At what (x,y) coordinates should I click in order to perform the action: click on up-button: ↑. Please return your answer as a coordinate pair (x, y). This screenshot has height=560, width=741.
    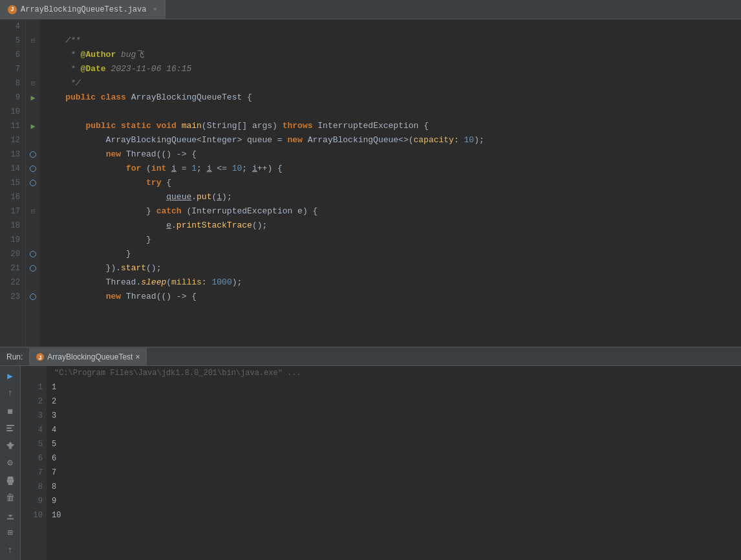
    Looking at the image, I should click on (10, 393).